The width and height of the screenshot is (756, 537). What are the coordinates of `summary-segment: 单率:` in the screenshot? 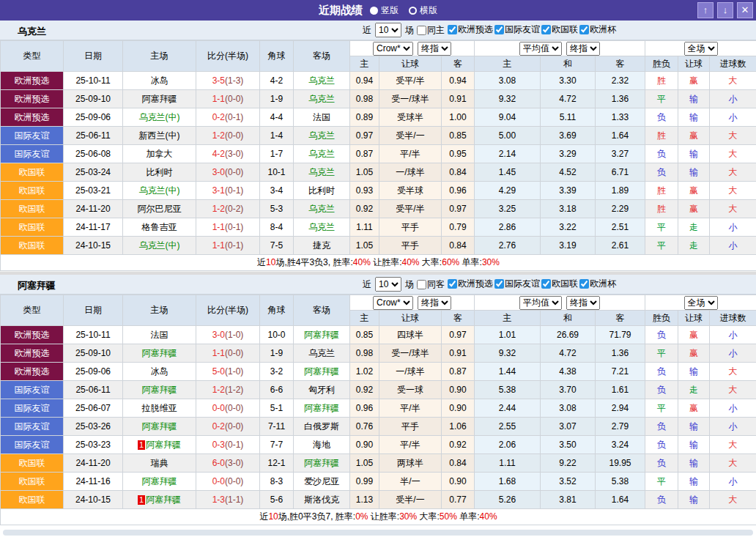 It's located at (469, 516).